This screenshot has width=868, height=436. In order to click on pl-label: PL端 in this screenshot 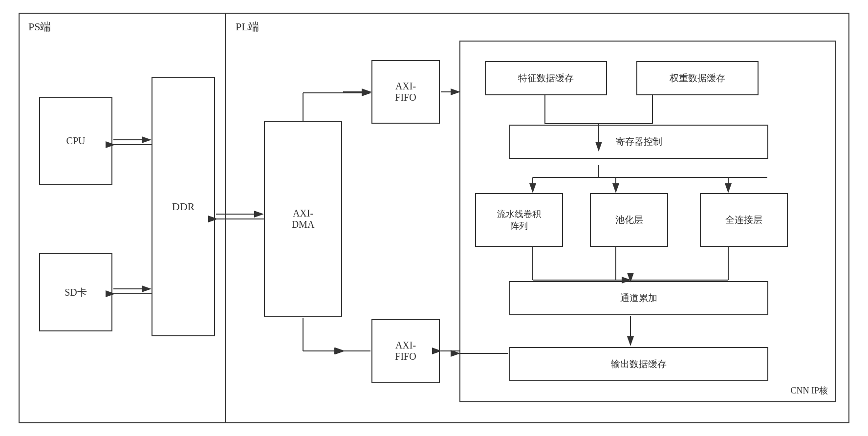, I will do `click(247, 27)`.